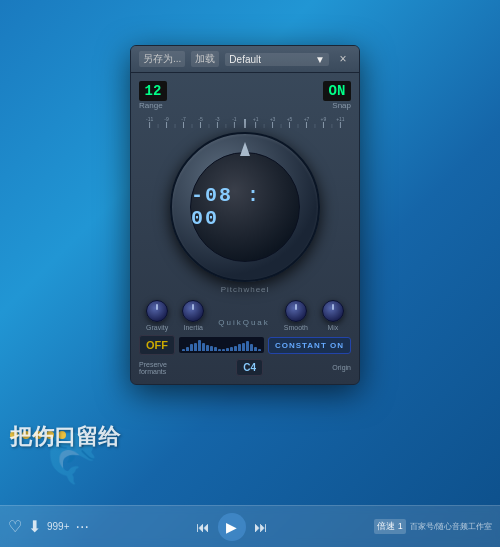 Image resolution: width=500 pixels, height=547 pixels. I want to click on range-label: Range, so click(151, 106).